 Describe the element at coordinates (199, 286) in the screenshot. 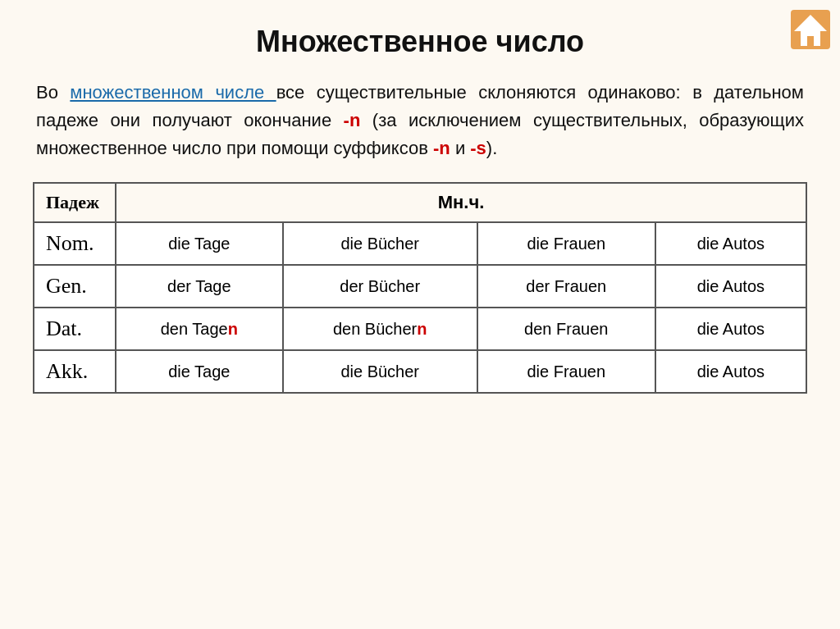

I see `gen-col1: der Tage` at that location.